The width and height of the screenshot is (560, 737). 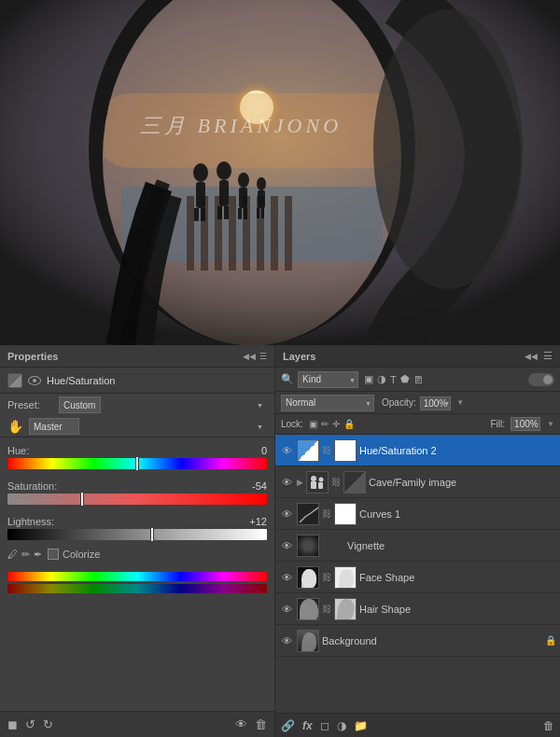 What do you see at coordinates (325, 726) in the screenshot?
I see `add-mask-icon: ◻` at bounding box center [325, 726].